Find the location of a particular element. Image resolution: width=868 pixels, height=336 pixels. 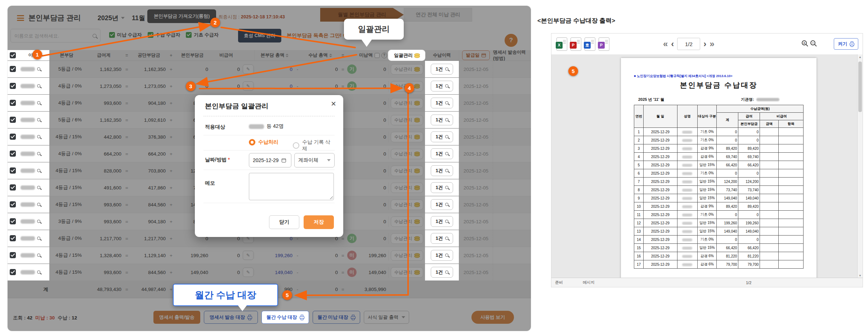

excel-export-icon: X is located at coordinates (562, 44).